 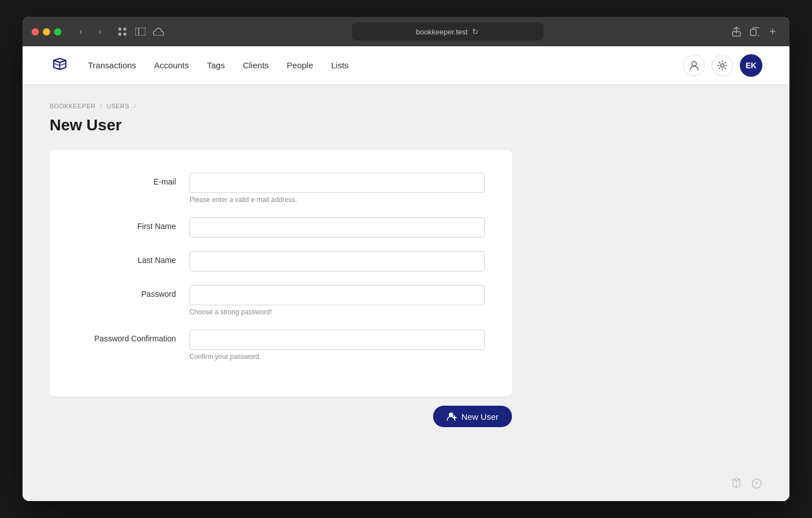 I want to click on app-footer, so click(x=406, y=488).